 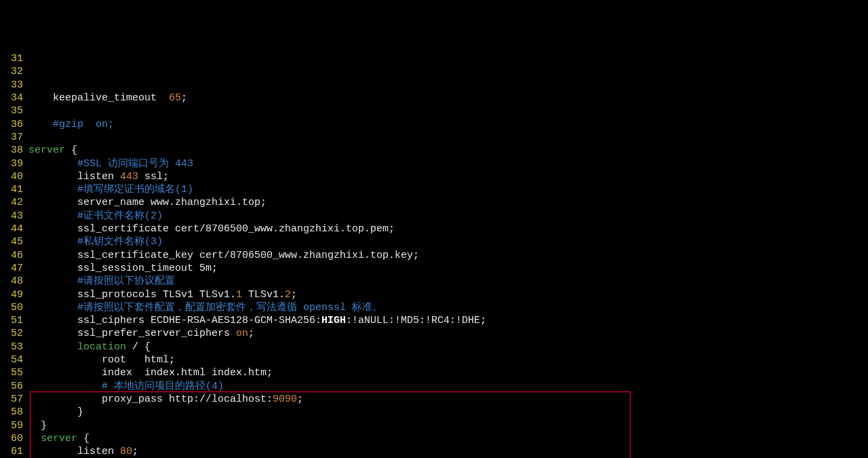 I want to click on code-line: index index.html index.htm;, so click(x=448, y=373).